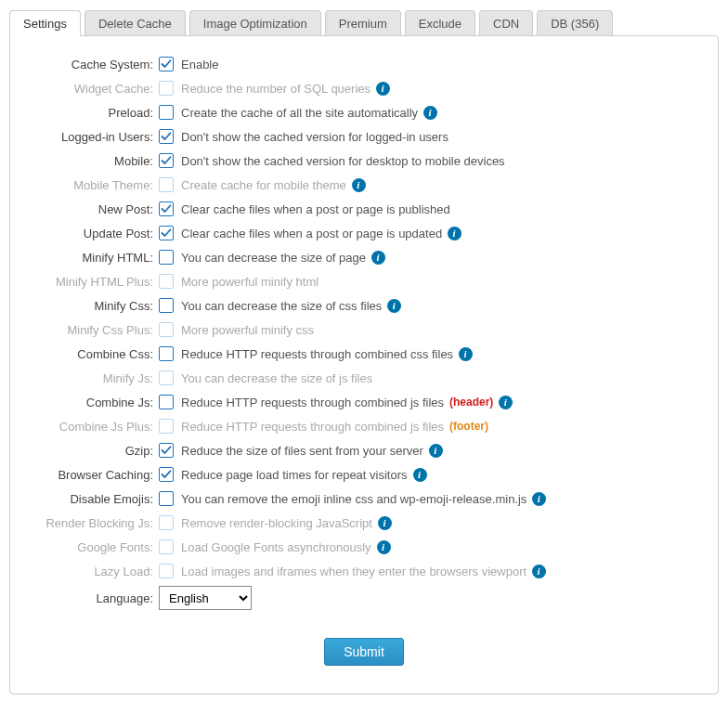 This screenshot has width=728, height=701. What do you see at coordinates (250, 282) in the screenshot?
I see `desc-minify-html-plus: More powerful minify html` at bounding box center [250, 282].